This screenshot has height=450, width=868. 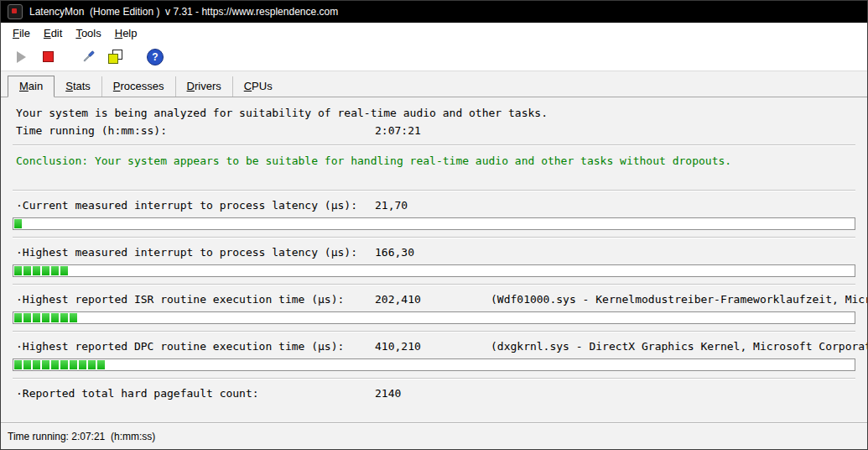 What do you see at coordinates (433, 300) in the screenshot?
I see `metric-value: 202,410` at bounding box center [433, 300].